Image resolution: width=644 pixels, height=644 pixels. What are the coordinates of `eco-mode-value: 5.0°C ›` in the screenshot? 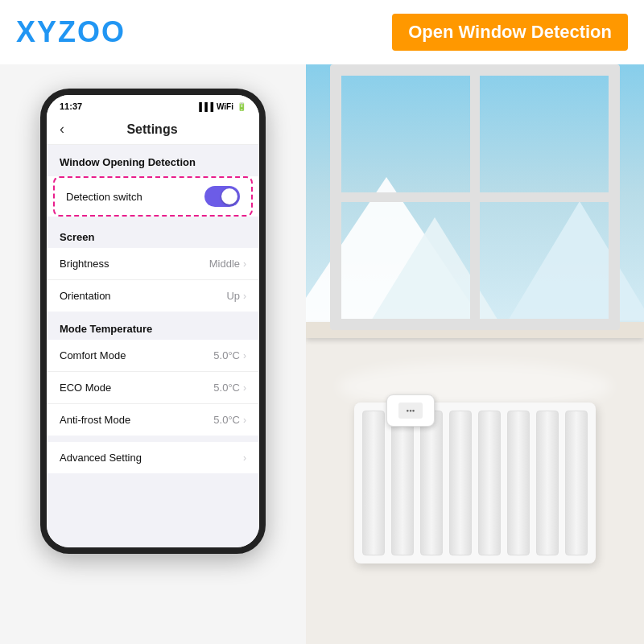 It's located at (230, 388).